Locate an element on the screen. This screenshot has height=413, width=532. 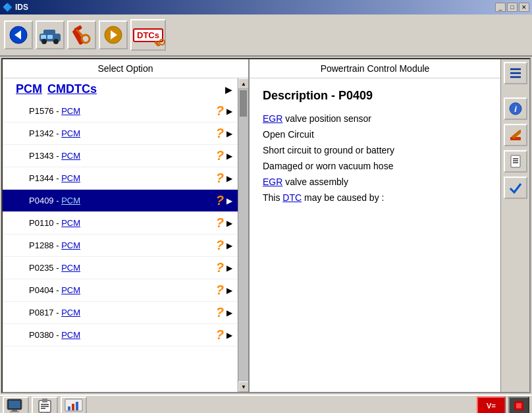
scroll-track is located at coordinates (244, 235).